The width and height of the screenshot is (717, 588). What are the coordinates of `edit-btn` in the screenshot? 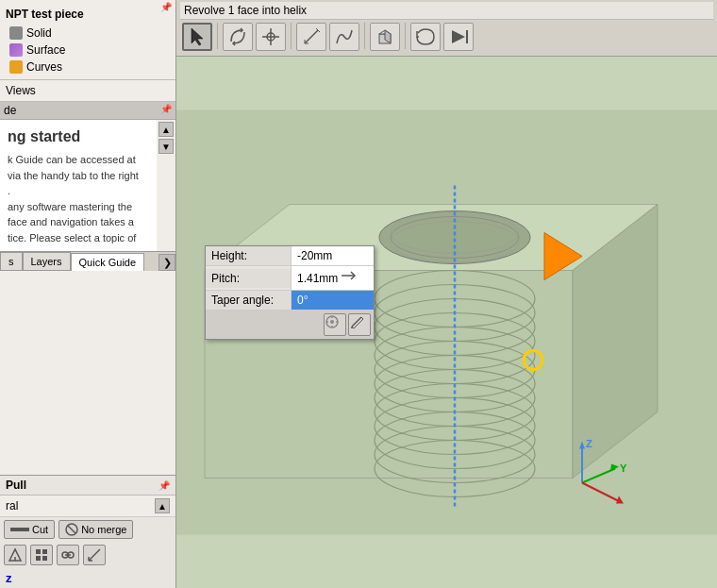 It's located at (359, 325).